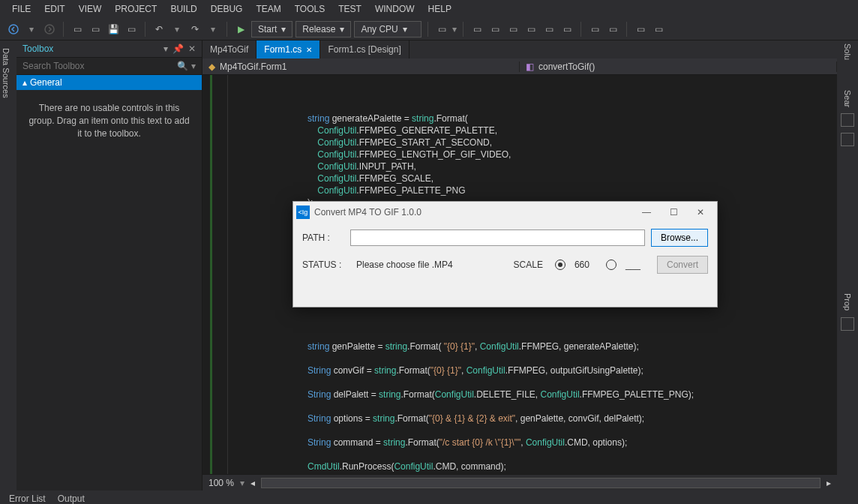  What do you see at coordinates (535, 178) in the screenshot?
I see `code-line: ConfigUtil.FFMPEG_SCALE,` at bounding box center [535, 178].